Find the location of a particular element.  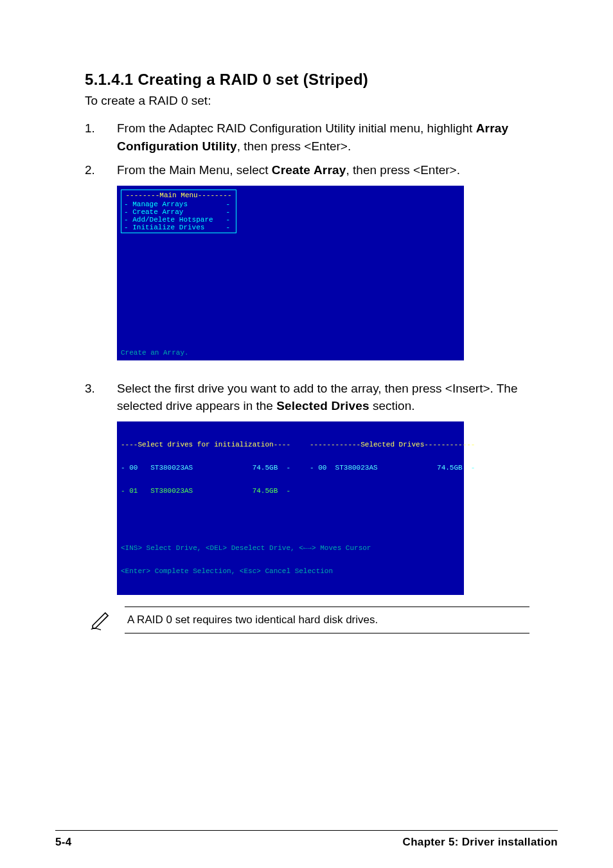

note-block: A RAID 0 set requires two identical hard… is located at coordinates (307, 620).